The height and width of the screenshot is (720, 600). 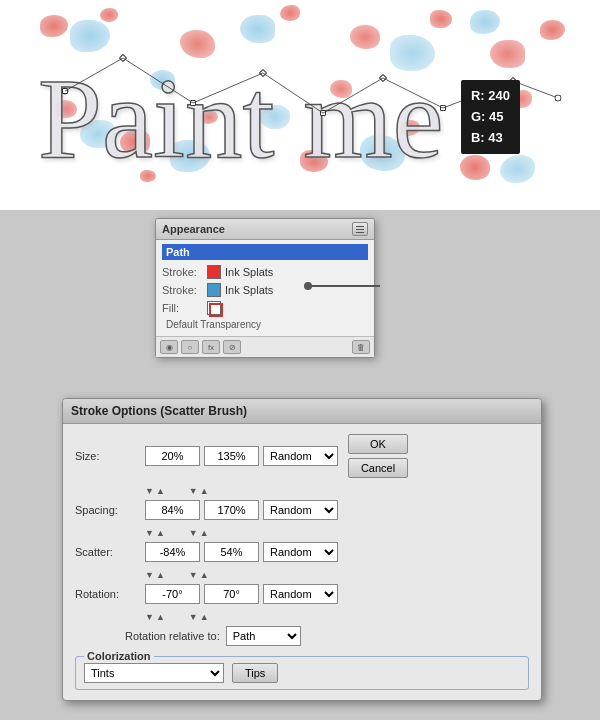 What do you see at coordinates (178, 252) in the screenshot?
I see `path-label: Path` at bounding box center [178, 252].